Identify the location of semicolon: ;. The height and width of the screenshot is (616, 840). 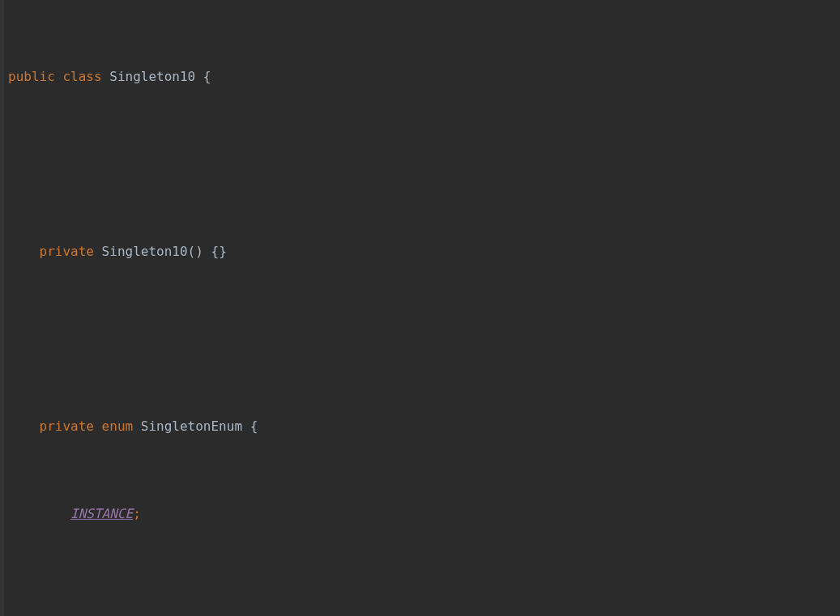
(137, 513).